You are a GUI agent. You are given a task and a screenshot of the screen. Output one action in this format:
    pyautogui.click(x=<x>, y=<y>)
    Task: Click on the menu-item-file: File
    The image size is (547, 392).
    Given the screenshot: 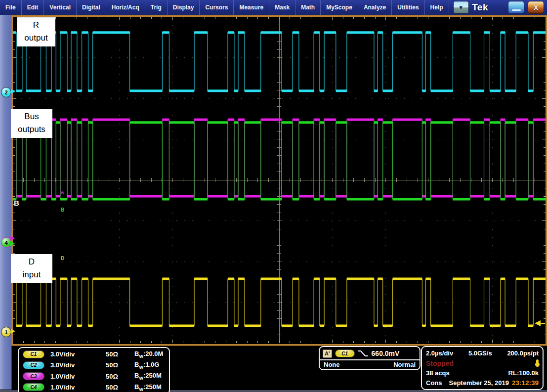 What is the action you would take?
    pyautogui.click(x=11, y=7)
    